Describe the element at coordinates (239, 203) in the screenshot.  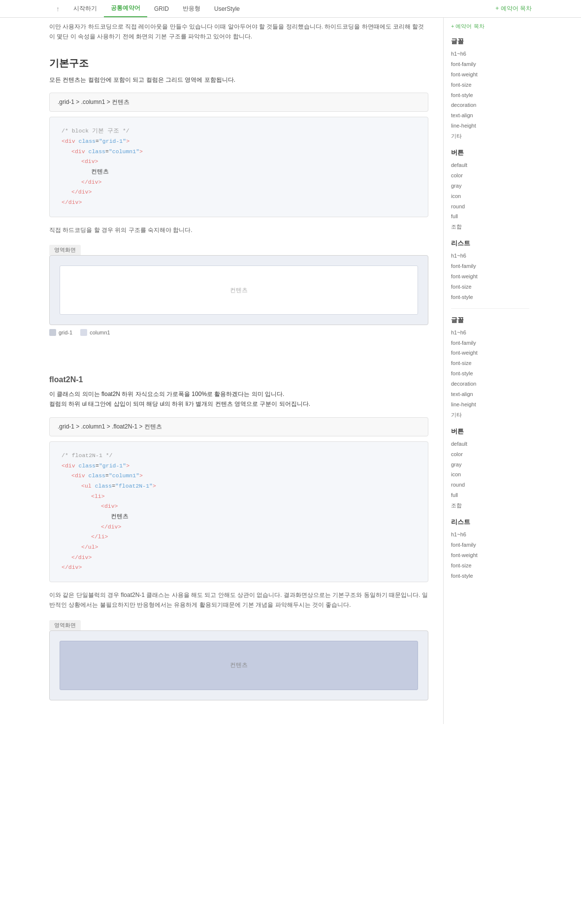
I see `code-line-8: </div>` at that location.